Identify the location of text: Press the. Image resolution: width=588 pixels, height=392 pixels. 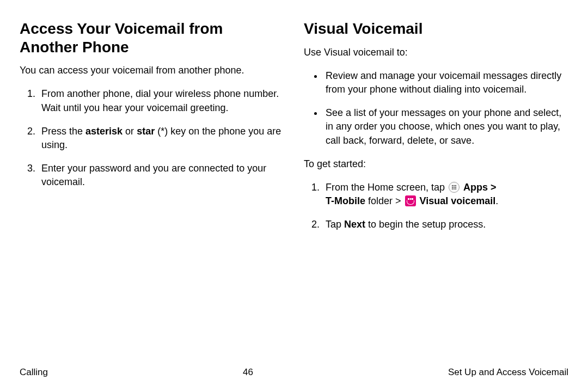
(63, 131).